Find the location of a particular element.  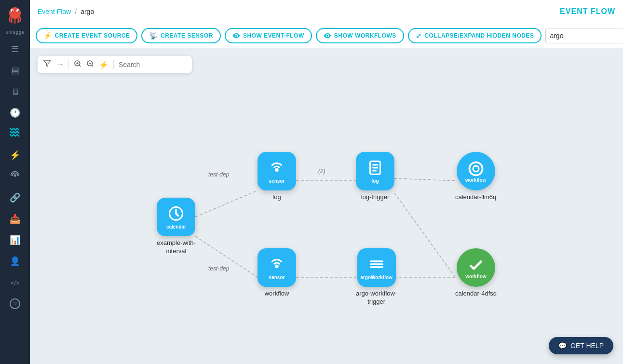

node-calendar-4dfsq: workflow calendar-4dfsq is located at coordinates (476, 273).